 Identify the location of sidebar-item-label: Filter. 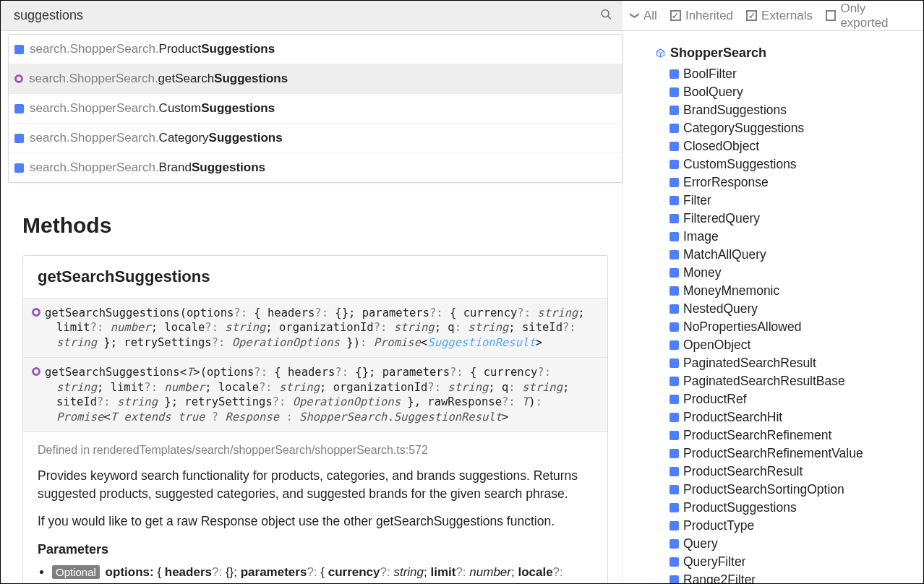
(697, 201).